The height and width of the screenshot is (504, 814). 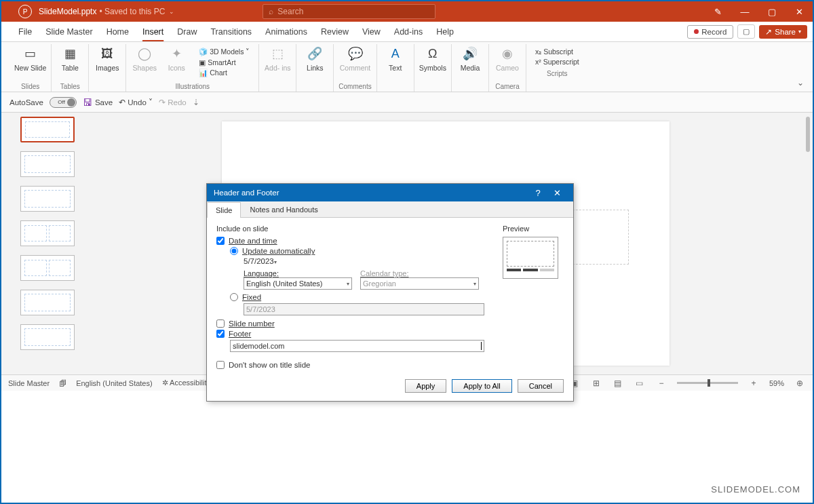 I want to click on menu-insert: Insert, so click(x=153, y=32).